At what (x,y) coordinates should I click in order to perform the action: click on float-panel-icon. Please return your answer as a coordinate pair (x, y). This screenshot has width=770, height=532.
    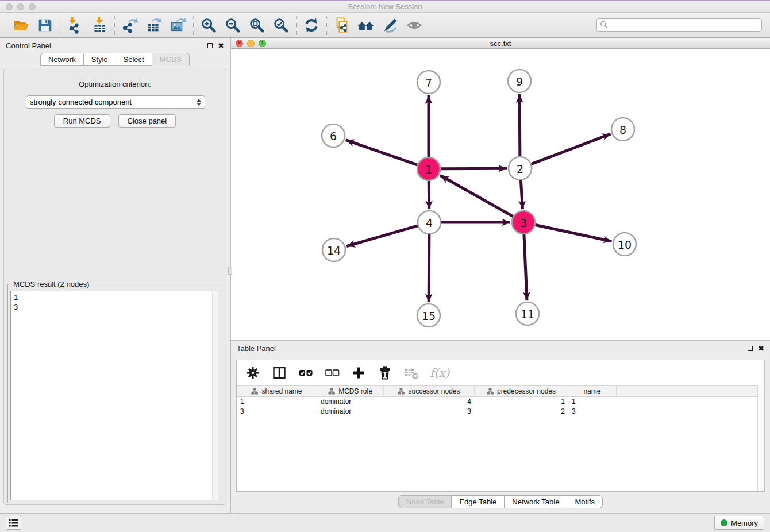
    Looking at the image, I should click on (210, 46).